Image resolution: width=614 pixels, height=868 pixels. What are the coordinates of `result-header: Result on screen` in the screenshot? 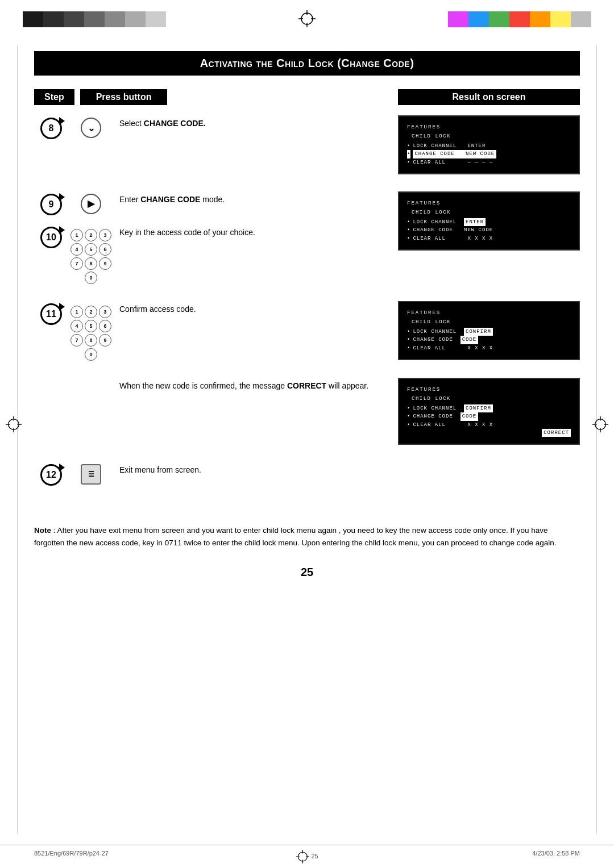 It's located at (489, 97).